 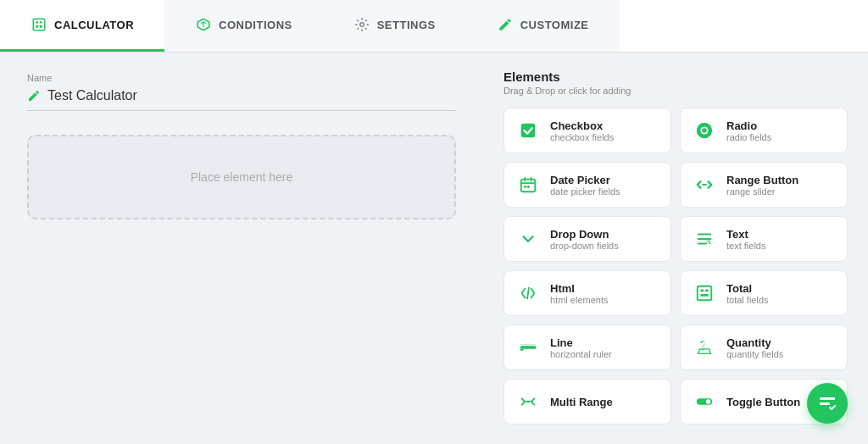 What do you see at coordinates (704, 402) in the screenshot?
I see `toggle-icon` at bounding box center [704, 402].